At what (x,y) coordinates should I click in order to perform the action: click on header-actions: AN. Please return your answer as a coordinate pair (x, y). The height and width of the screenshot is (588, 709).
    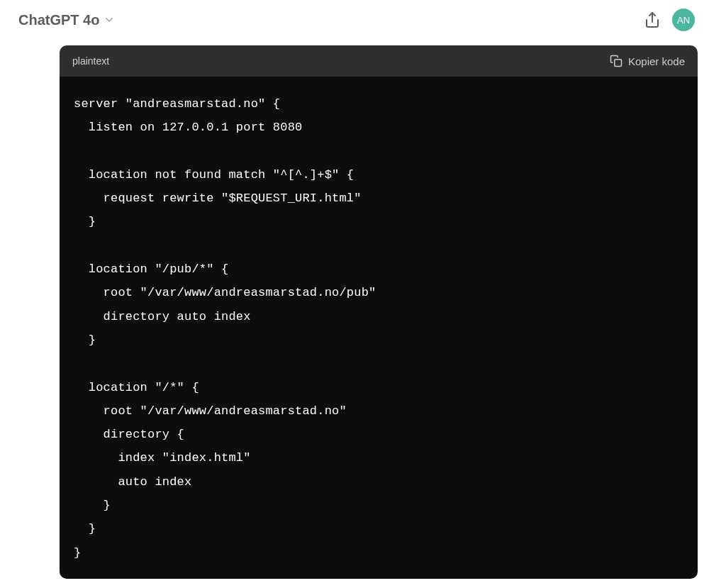
    Looking at the image, I should click on (669, 20).